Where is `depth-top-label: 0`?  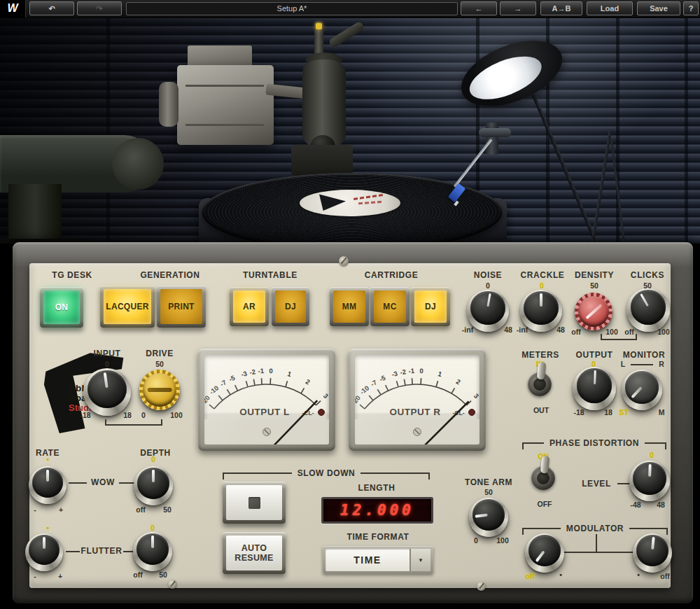
depth-top-label: 0 is located at coordinates (153, 459).